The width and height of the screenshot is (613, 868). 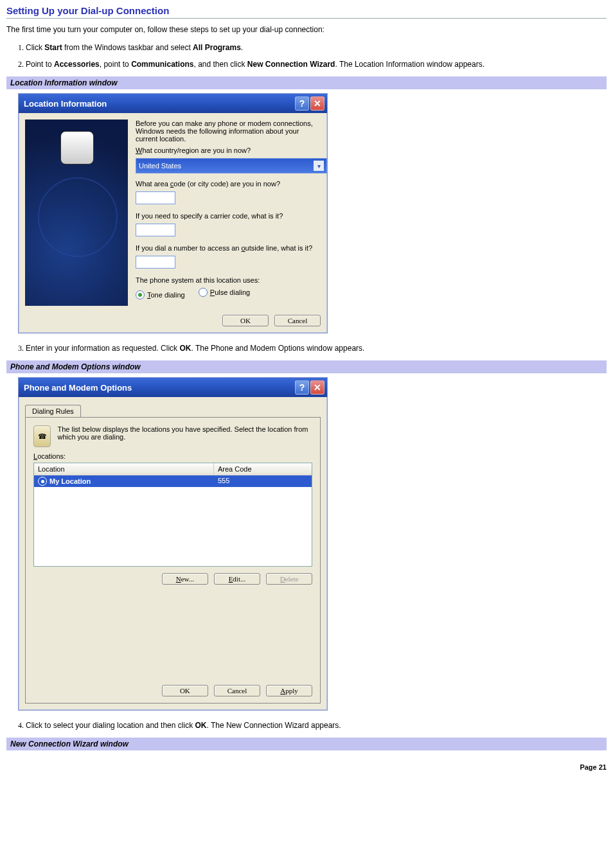 I want to click on apply-button: Apply, so click(x=289, y=691).